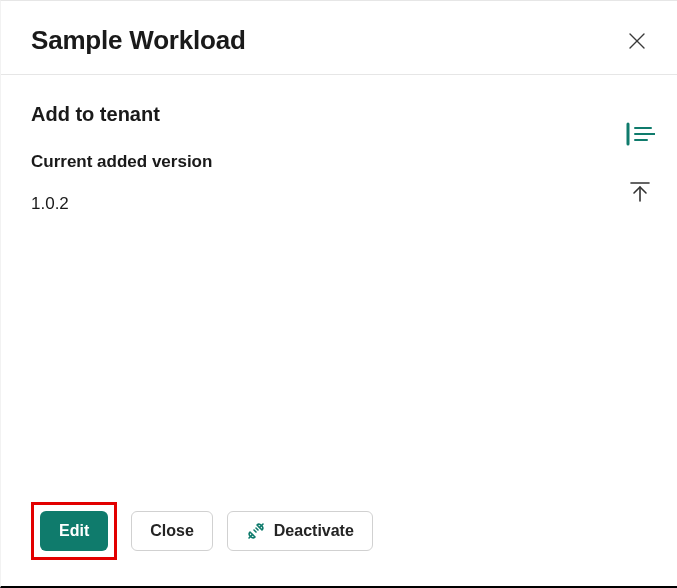  What do you see at coordinates (640, 192) in the screenshot?
I see `scroll-to-top-icon` at bounding box center [640, 192].